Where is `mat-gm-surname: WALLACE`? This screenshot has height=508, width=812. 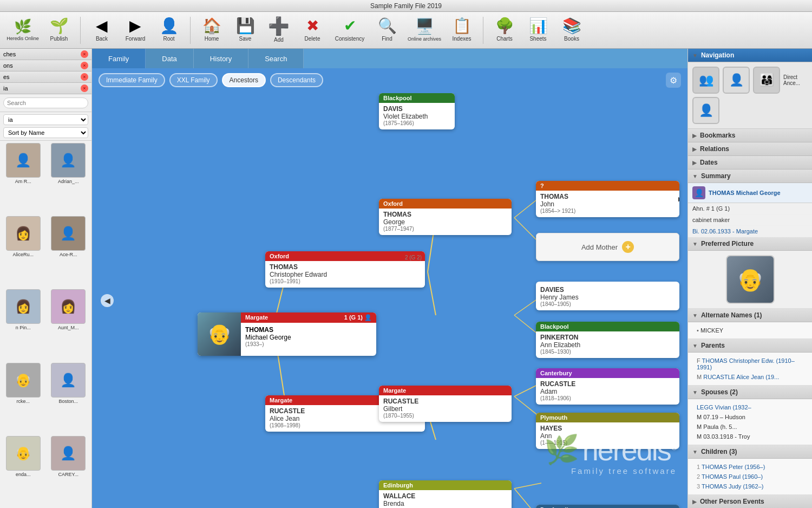 mat-gm-surname: WALLACE is located at coordinates (445, 496).